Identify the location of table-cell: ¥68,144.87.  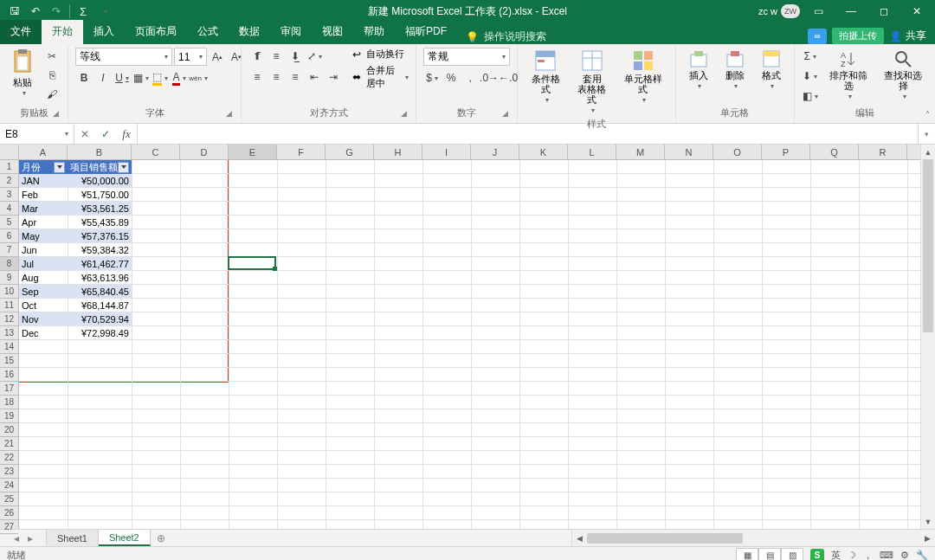
(100, 306).